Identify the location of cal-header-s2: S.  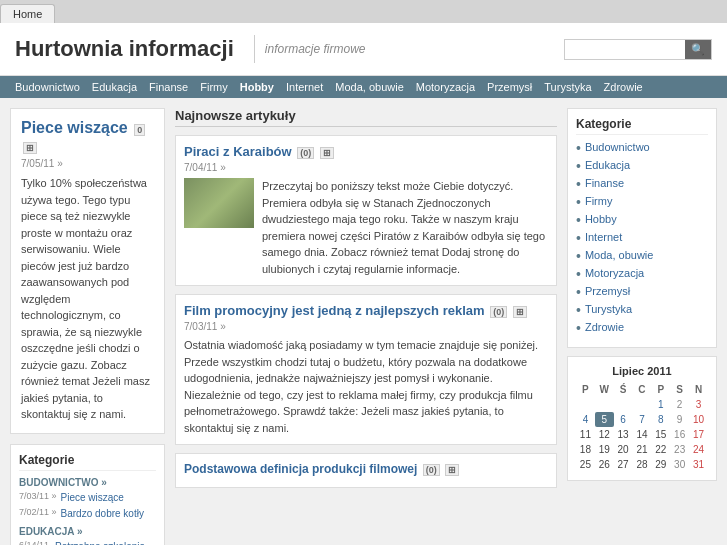
(680, 390).